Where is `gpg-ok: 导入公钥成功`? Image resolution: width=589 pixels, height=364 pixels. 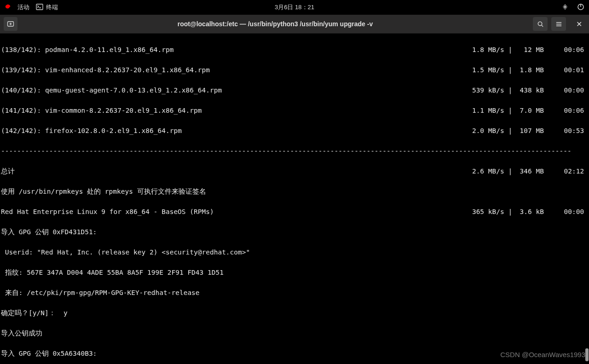 gpg-ok: 导入公钥成功 is located at coordinates (294, 333).